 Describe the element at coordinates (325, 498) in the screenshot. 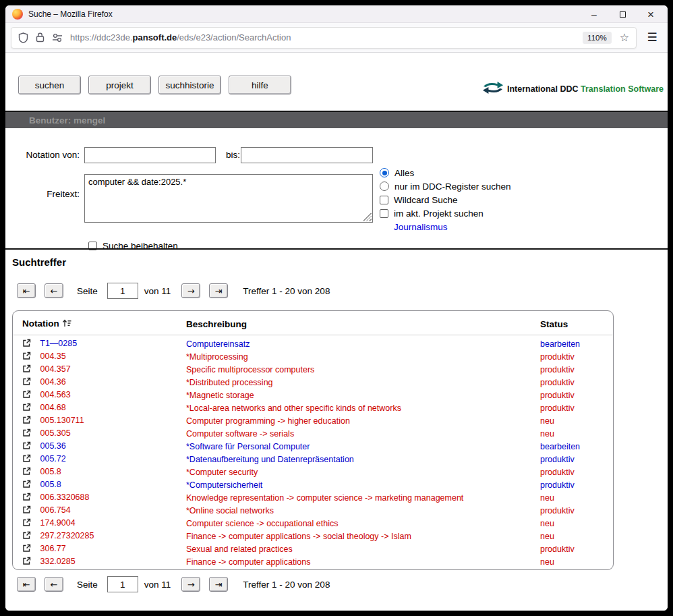

I see `row-beschreibung-link: Knowledge representation -> computer sci…` at that location.